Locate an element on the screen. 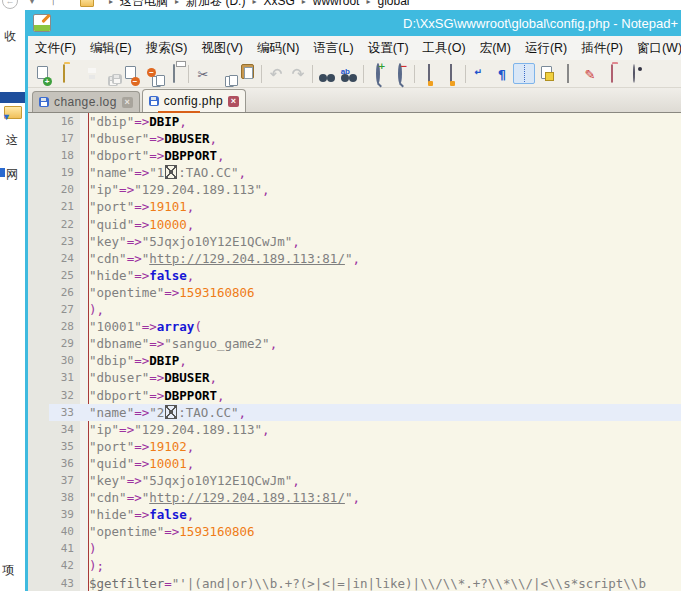 The width and height of the screenshot is (681, 591). code-line: 21"port"=>19101, is located at coordinates (354, 206).